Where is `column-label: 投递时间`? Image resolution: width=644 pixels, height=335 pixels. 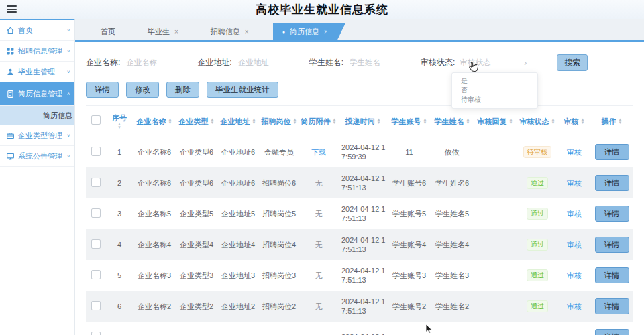 column-label: 投递时间 is located at coordinates (360, 122).